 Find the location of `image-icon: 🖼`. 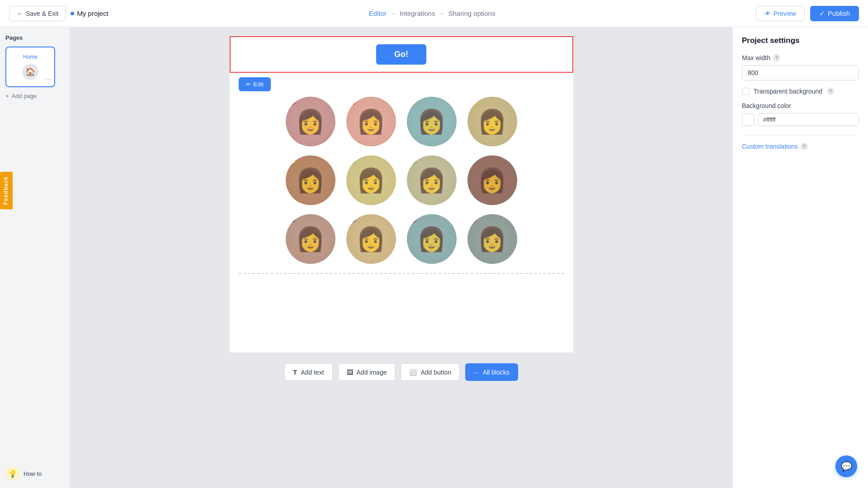

image-icon: 🖼 is located at coordinates (350, 372).